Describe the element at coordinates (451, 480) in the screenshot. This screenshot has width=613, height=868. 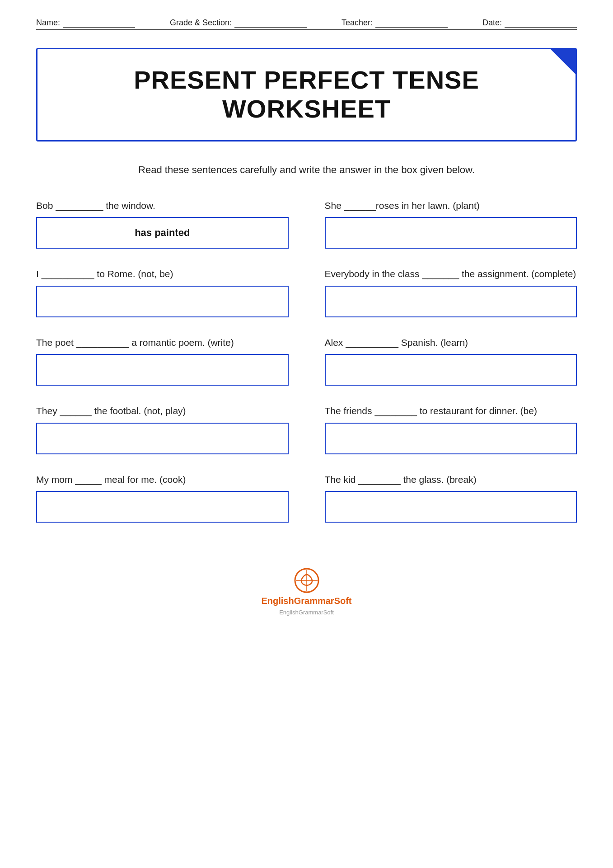
I see `question-text-10: The kid ________ the glass. (break)` at that location.